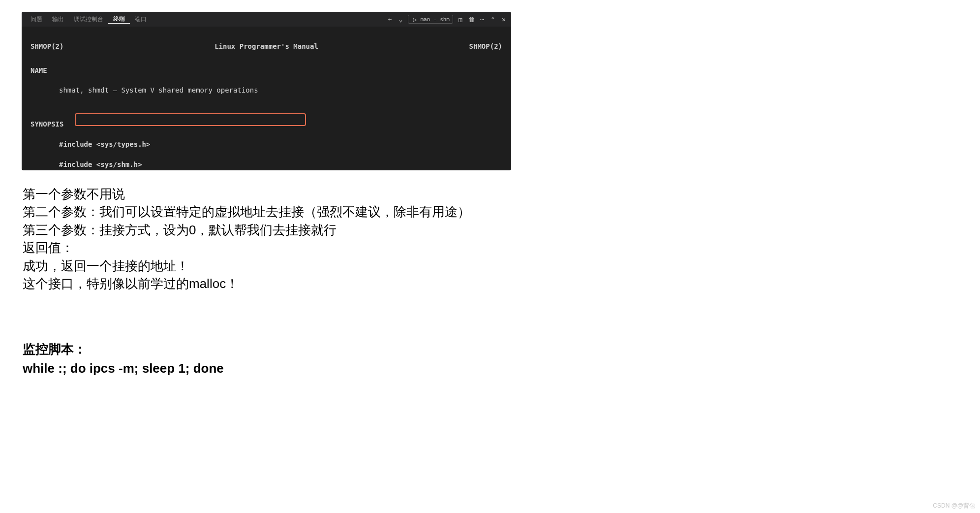 The height and width of the screenshot is (513, 980). Describe the element at coordinates (435, 20) in the screenshot. I see `terminal-name: man - shm` at that location.